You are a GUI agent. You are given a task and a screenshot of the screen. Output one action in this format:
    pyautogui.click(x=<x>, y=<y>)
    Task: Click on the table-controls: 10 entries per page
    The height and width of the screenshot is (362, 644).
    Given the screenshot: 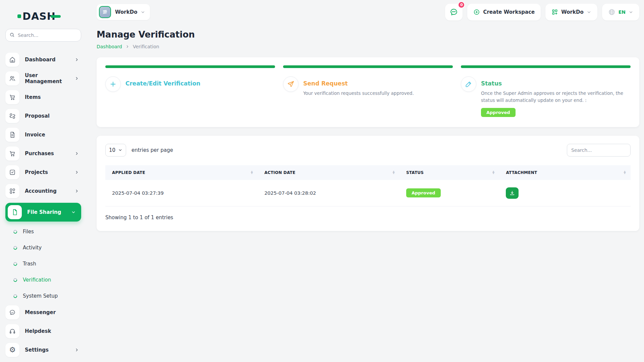 What is the action you would take?
    pyautogui.click(x=368, y=150)
    